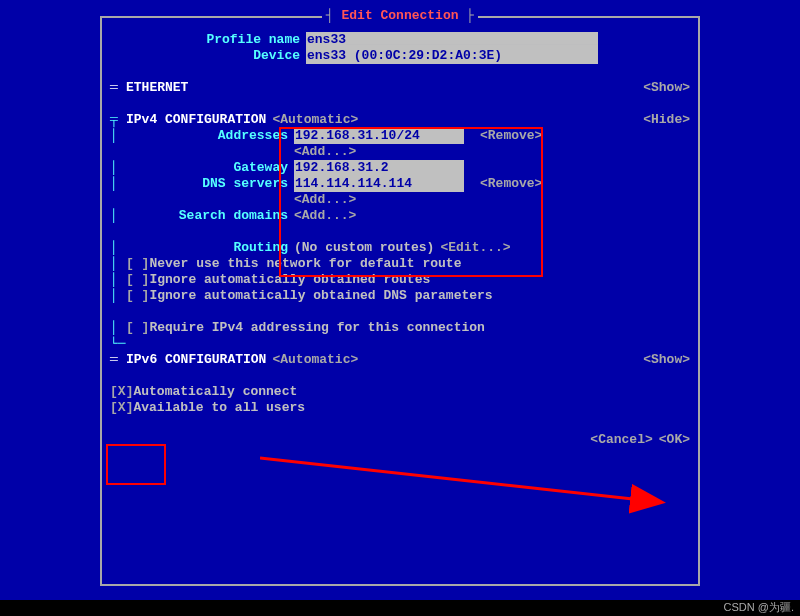 The image size is (800, 616). Describe the element at coordinates (122, 408) in the screenshot. I see `all-users-checkbox: [X]` at that location.